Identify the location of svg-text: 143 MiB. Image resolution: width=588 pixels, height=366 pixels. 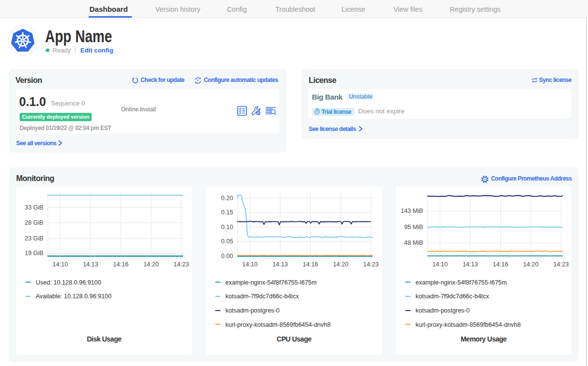
(412, 211).